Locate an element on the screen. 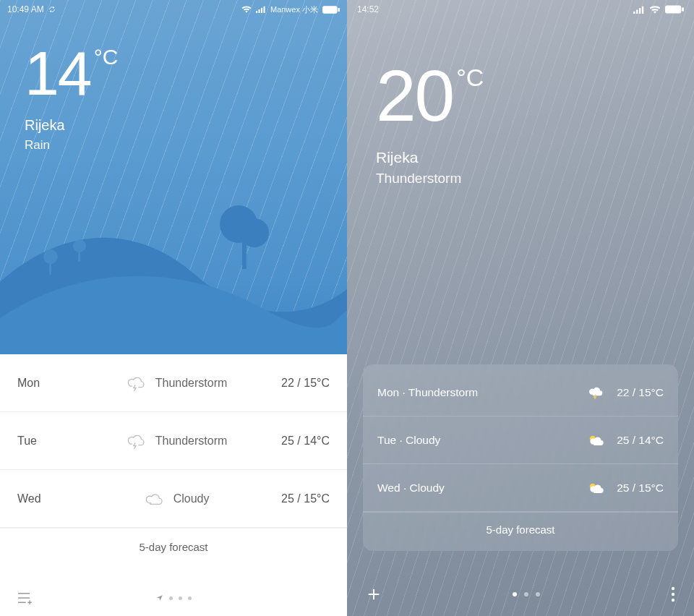 This screenshot has width=694, height=616. forecast-cond: Cloudy is located at coordinates (192, 499).